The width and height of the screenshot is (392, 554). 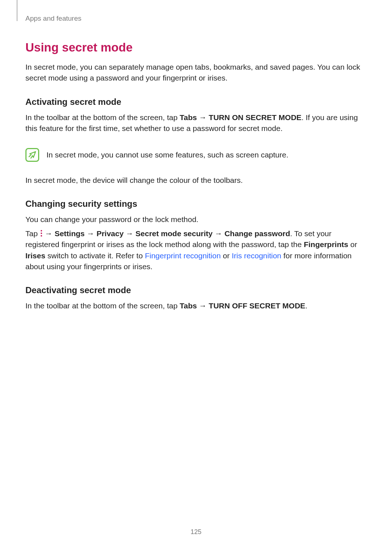 I want to click on intro-paragraph: In secret mode, you can separately manag…, so click(x=196, y=73).